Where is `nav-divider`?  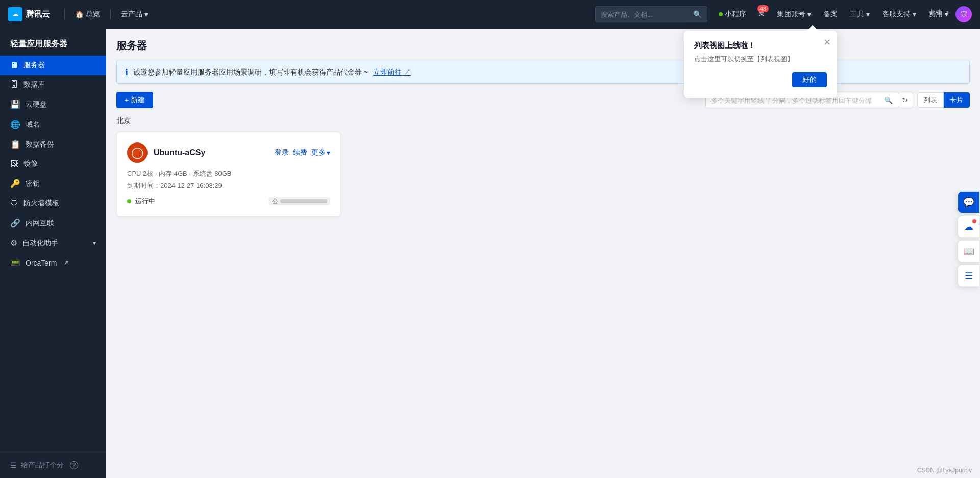 nav-divider is located at coordinates (64, 14).